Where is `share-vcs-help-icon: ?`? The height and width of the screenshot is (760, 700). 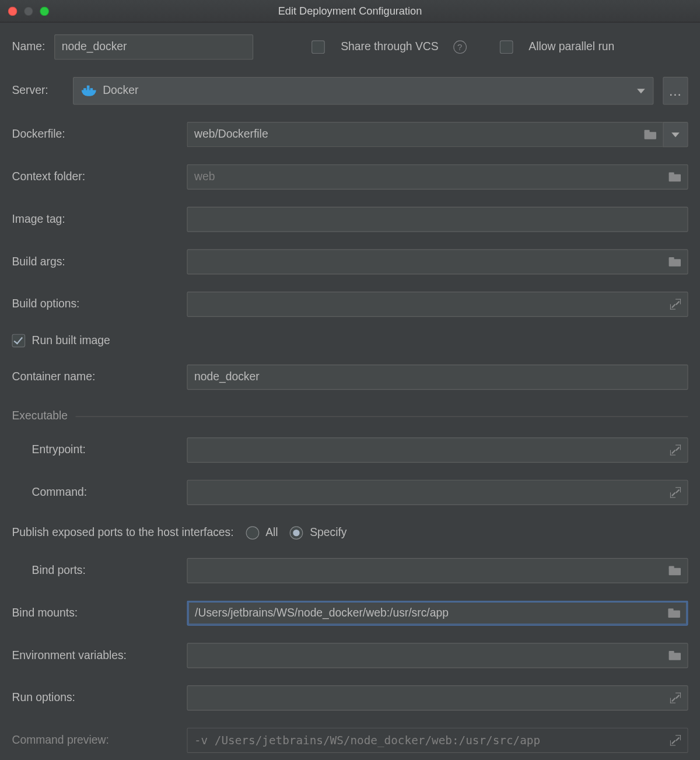
share-vcs-help-icon: ? is located at coordinates (460, 47).